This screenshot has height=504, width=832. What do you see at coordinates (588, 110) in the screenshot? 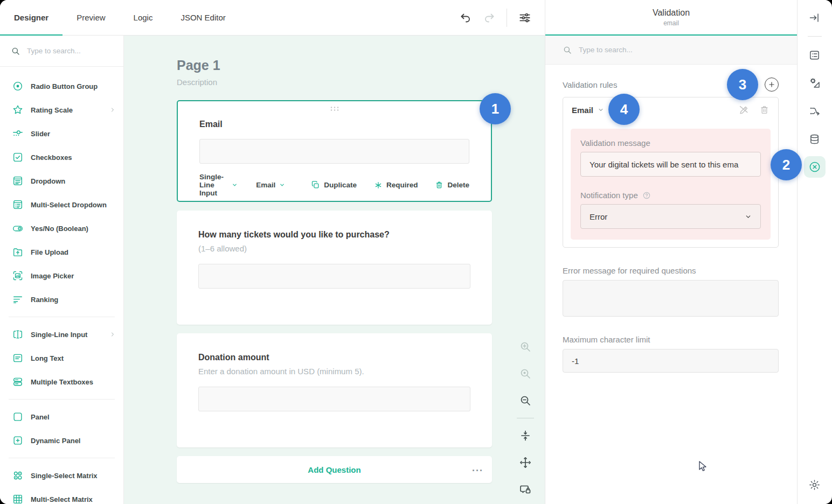
I see `rule-type-dropdown: Email` at bounding box center [588, 110].